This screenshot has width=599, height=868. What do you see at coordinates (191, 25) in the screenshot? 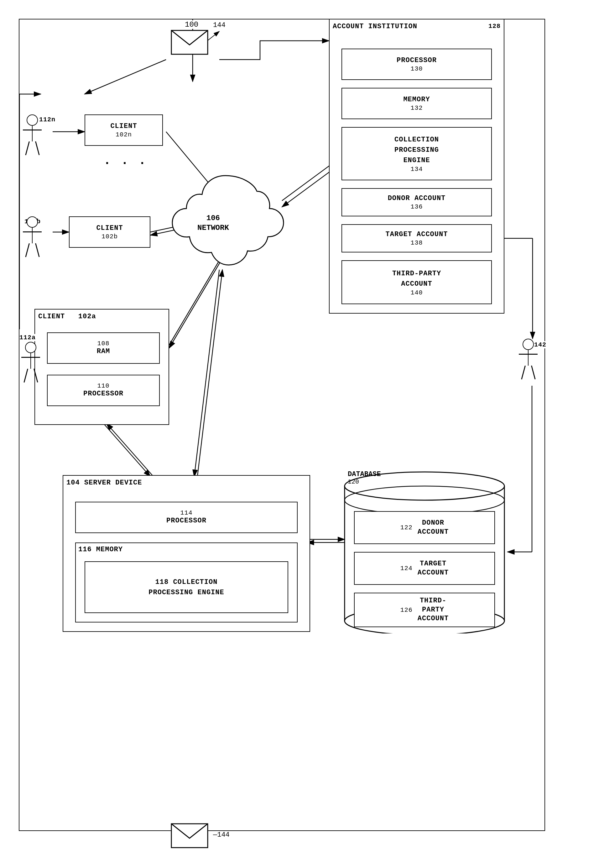
I see `ref-100: 100` at bounding box center [191, 25].